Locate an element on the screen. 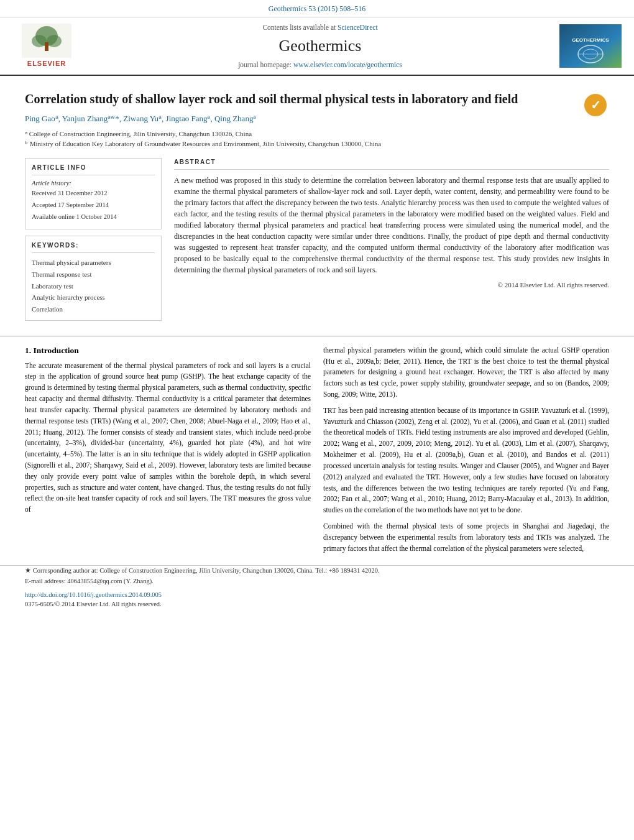  sciencedirect-link: ScienceDirect is located at coordinates (358, 27).